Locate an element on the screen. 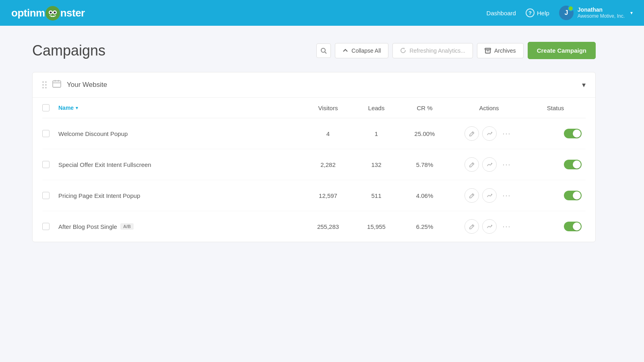  sort-icon: ▾ is located at coordinates (77, 108).